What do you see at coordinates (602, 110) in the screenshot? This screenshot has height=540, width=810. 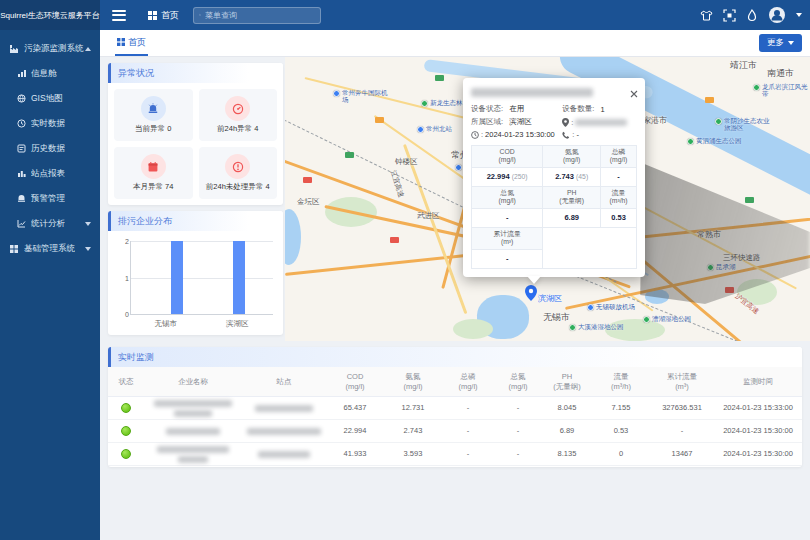 I see `device-count-value: 1` at bounding box center [602, 110].